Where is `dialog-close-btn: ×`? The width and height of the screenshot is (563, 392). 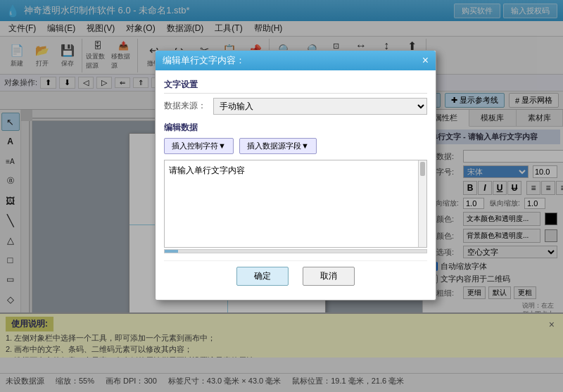
dialog-close-btn: × is located at coordinates (425, 61).